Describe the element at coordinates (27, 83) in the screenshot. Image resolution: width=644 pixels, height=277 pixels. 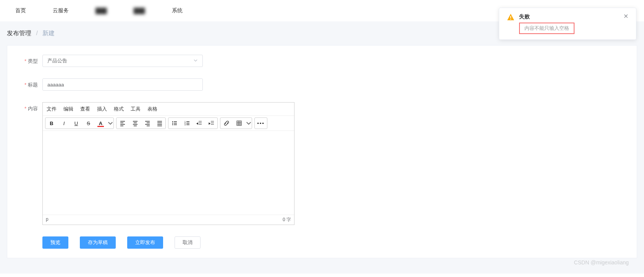
I see `label-title: *标题` at that location.